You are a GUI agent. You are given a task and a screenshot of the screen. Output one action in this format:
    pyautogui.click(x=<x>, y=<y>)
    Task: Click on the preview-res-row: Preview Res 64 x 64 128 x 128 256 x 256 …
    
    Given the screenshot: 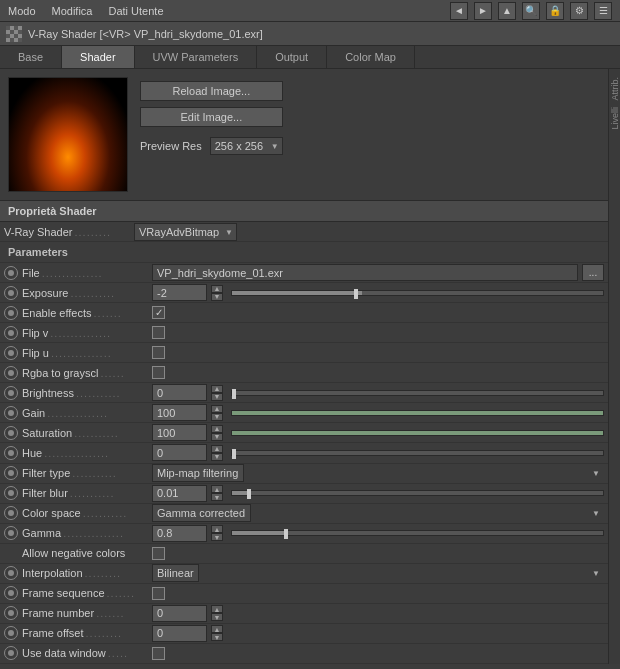 What is the action you would take?
    pyautogui.click(x=212, y=146)
    